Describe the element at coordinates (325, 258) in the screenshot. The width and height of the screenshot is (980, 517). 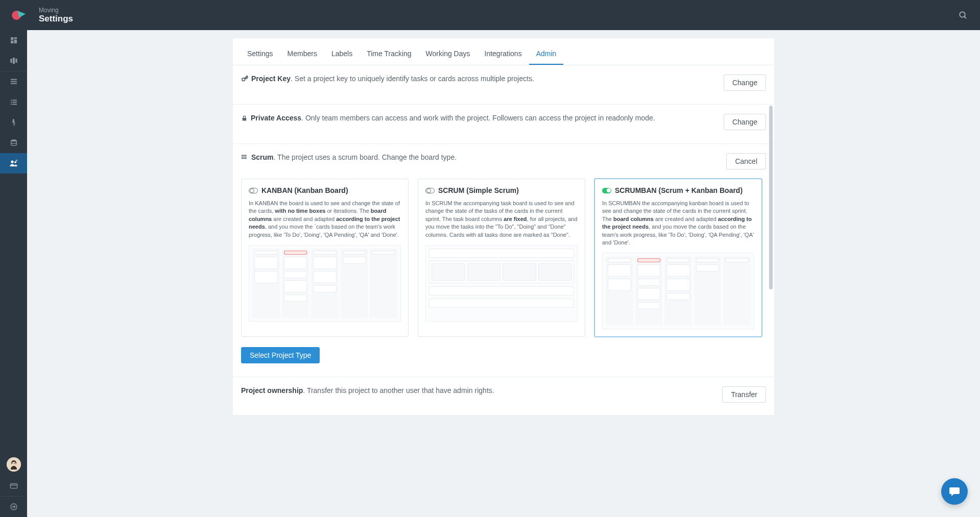
I see `card-kanban: KANBAN (Kanban Board) In KANBAN the boar…` at that location.